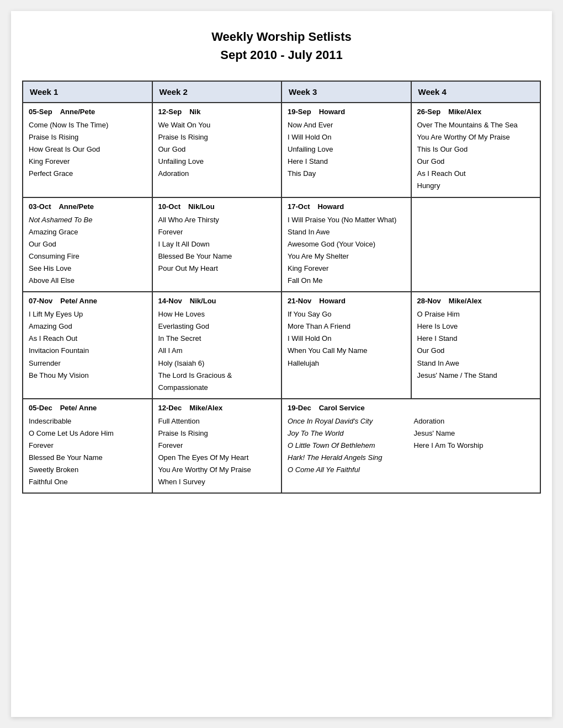  I want to click on cell-r0-c1: 12-SepNikWe Wait On YouPraise Is RisingO…, so click(217, 151).